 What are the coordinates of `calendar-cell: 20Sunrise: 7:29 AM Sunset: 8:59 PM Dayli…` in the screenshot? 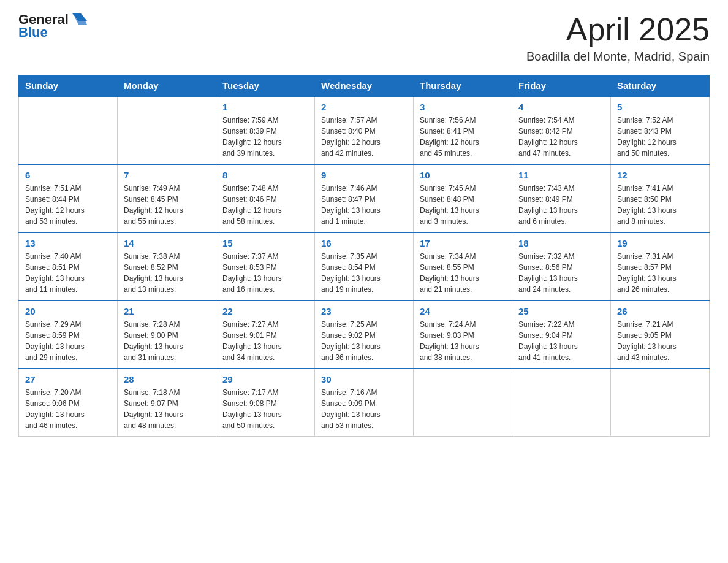 It's located at (69, 335).